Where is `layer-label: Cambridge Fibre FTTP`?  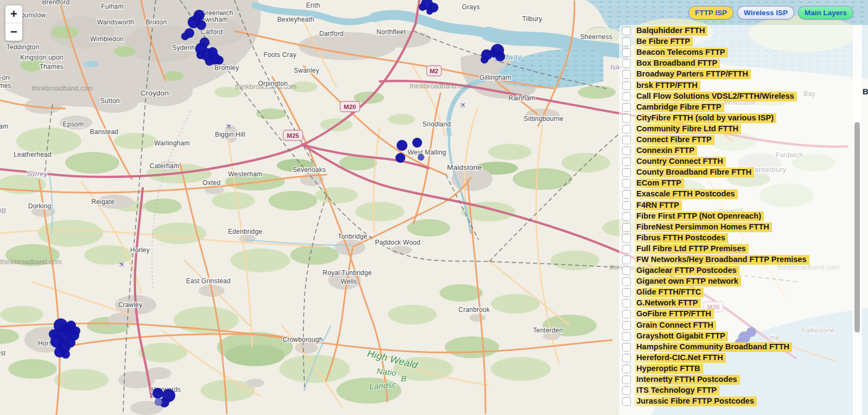 layer-label: Cambridge Fibre FTTP is located at coordinates (679, 107).